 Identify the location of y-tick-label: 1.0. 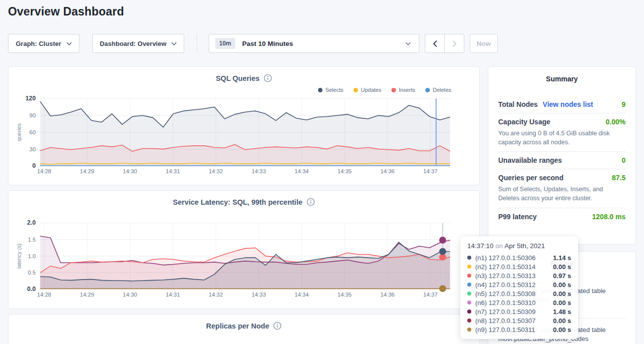
(32, 256).